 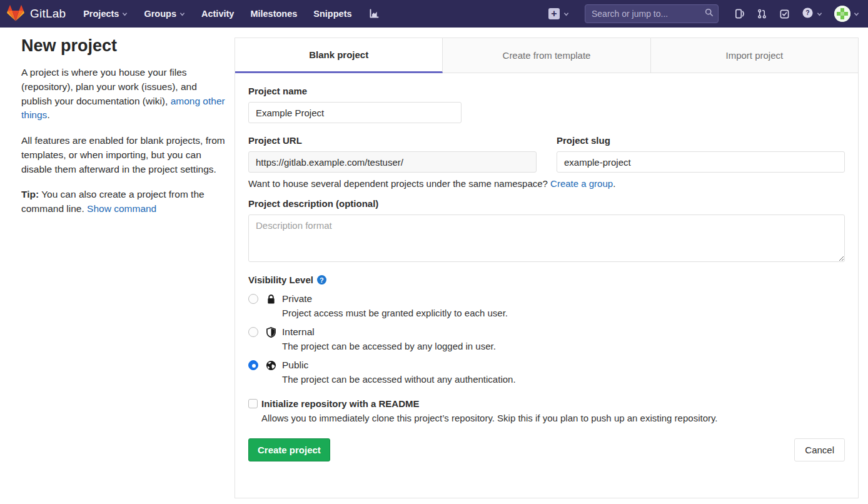 What do you see at coordinates (709, 14) in the screenshot?
I see `search-icon` at bounding box center [709, 14].